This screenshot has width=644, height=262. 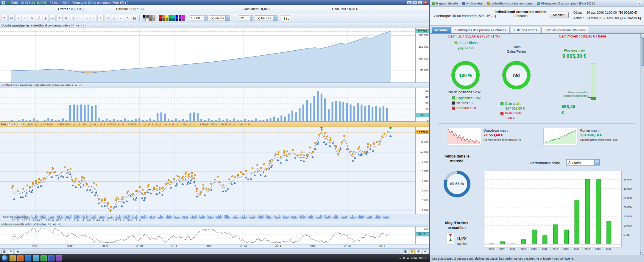 I want to click on arrow-icon: →, so click(x=87, y=18).